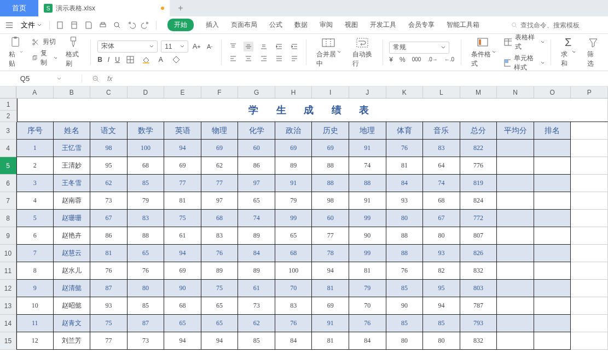 The width and height of the screenshot is (608, 364). What do you see at coordinates (248, 47) in the screenshot?
I see `align-middle-icon` at bounding box center [248, 47].